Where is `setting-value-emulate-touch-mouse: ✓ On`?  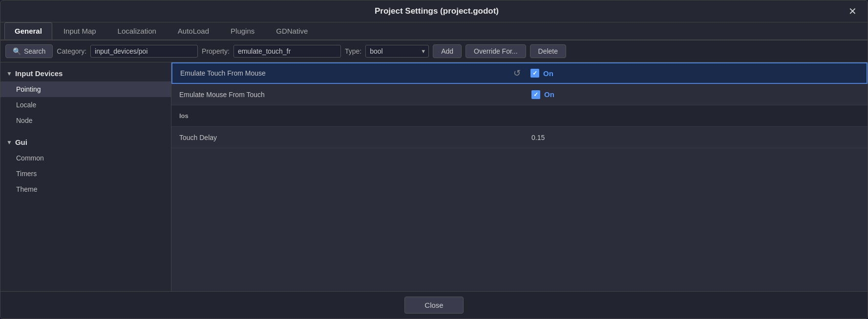 setting-value-emulate-touch-mouse: ✓ On is located at coordinates (696, 73).